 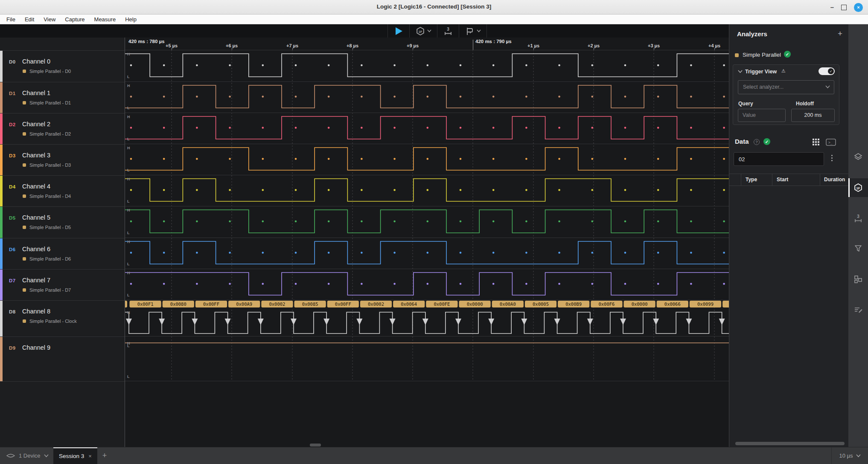 I want to click on device-settings-button: 1F, so click(x=423, y=31).